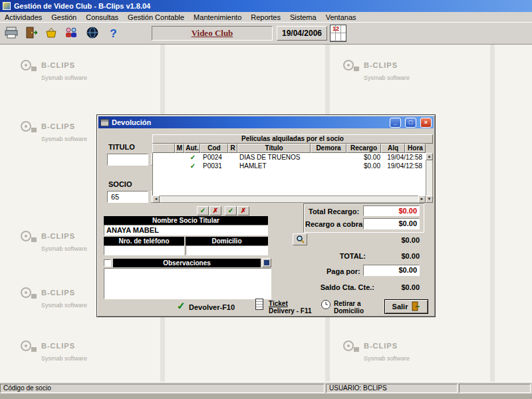  I want to click on total-label: TOTAL:, so click(342, 256).